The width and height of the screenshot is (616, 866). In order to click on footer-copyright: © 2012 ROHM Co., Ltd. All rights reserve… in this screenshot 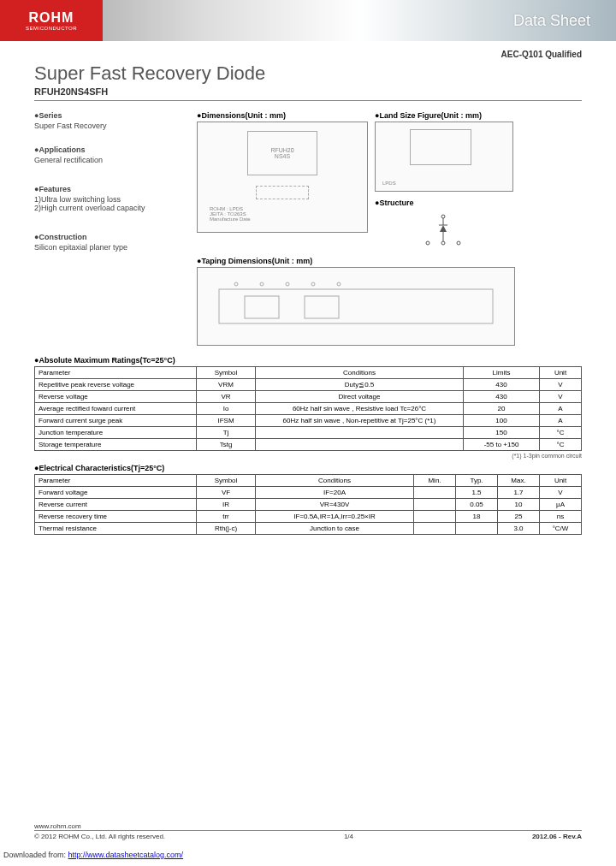, I will do `click(99, 837)`.